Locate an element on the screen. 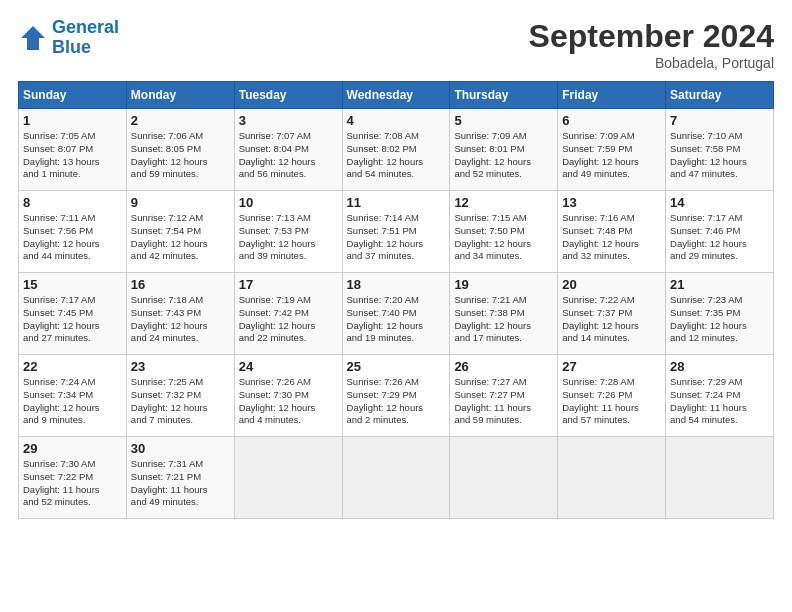 The height and width of the screenshot is (612, 792). day-info: Sunrise: 7:17 AMSunset: 7:46 PMDaylight:… is located at coordinates (720, 238).